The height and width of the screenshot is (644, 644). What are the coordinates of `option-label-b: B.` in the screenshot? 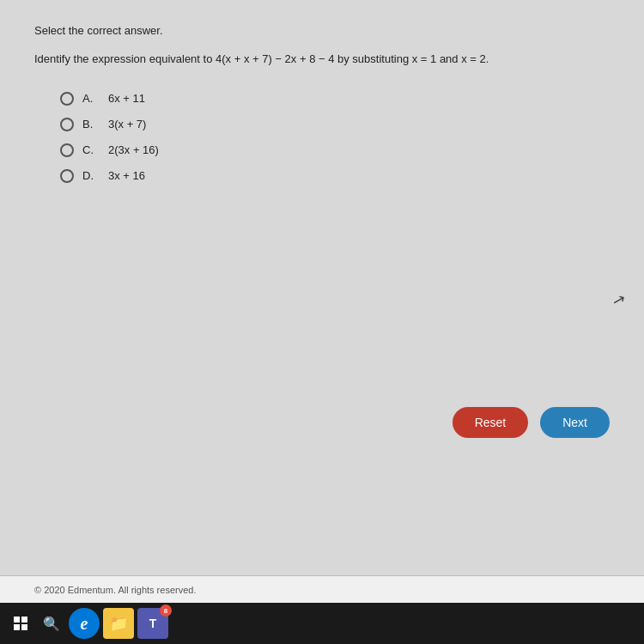 It's located at (91, 124).